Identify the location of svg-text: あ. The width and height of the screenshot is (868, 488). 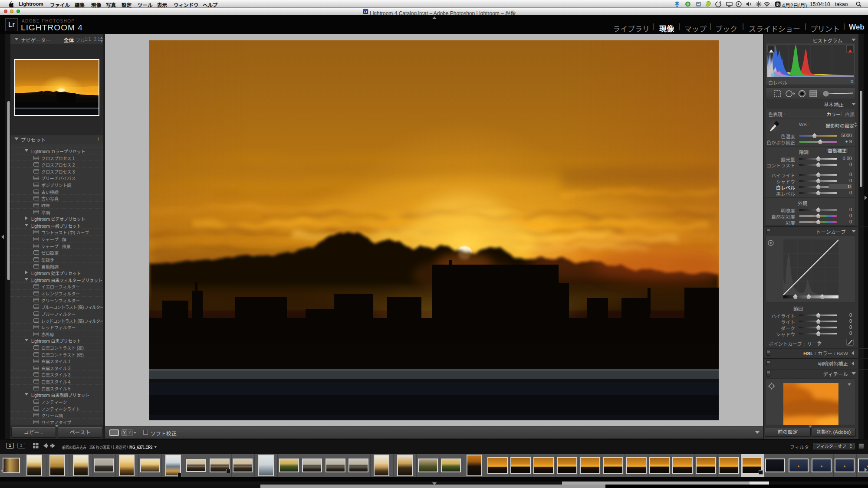
(778, 4).